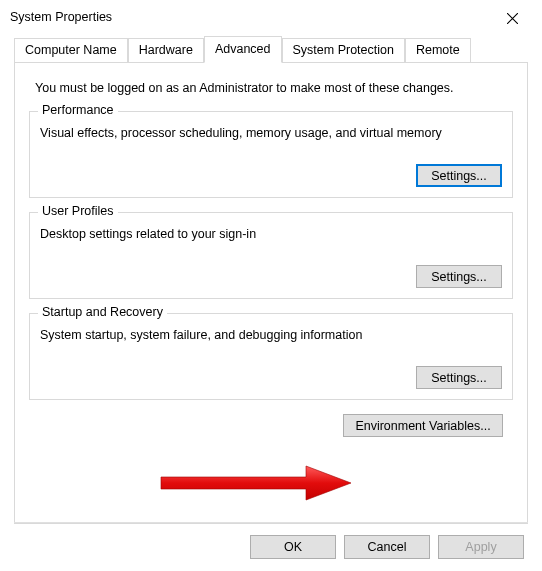 The width and height of the screenshot is (542, 571). I want to click on tab-system-protection: System Protection, so click(344, 50).